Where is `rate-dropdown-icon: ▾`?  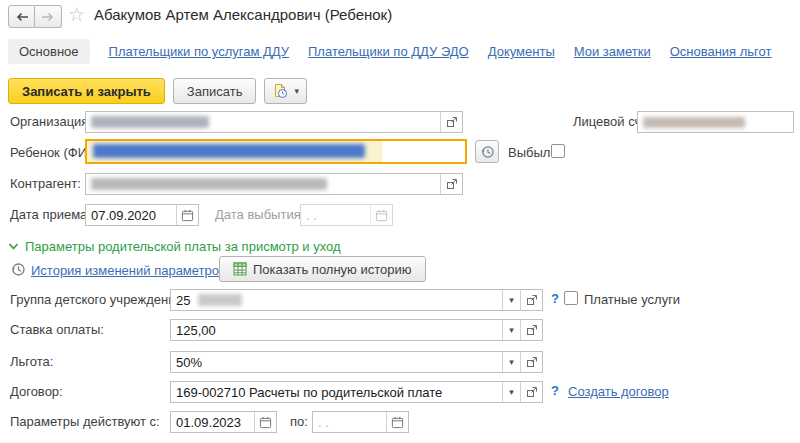 rate-dropdown-icon: ▾ is located at coordinates (511, 330).